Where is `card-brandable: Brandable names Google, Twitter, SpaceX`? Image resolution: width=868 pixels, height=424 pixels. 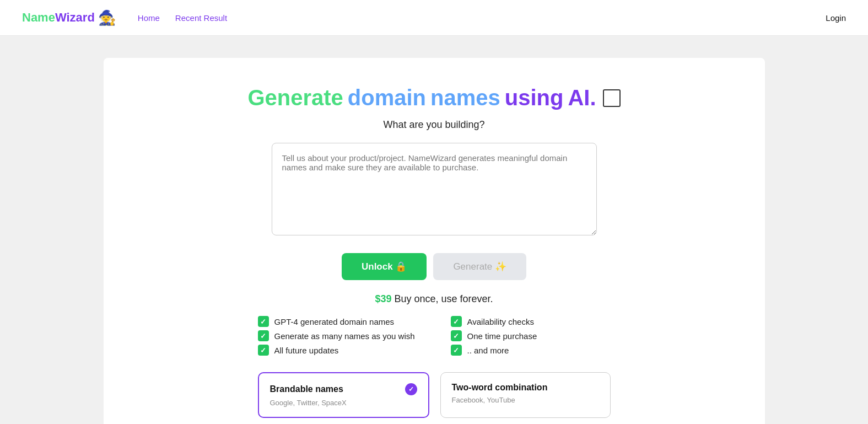
card-brandable: Brandable names Google, Twitter, SpaceX is located at coordinates (344, 395).